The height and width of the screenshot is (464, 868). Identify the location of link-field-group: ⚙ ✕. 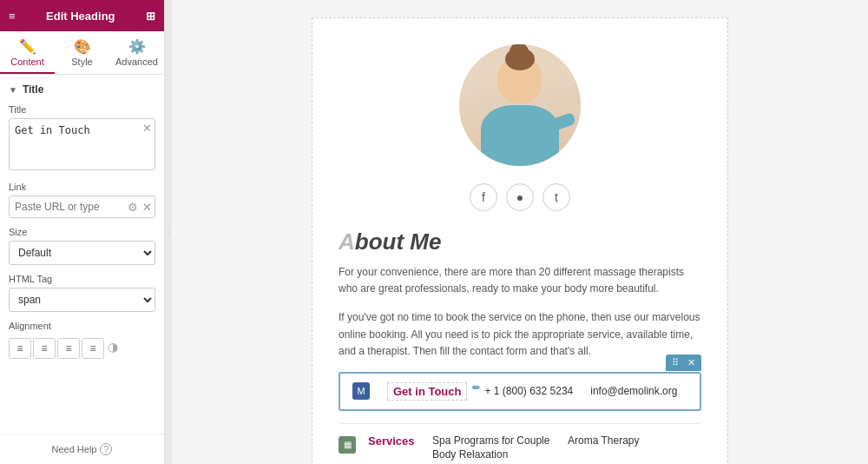
(82, 207).